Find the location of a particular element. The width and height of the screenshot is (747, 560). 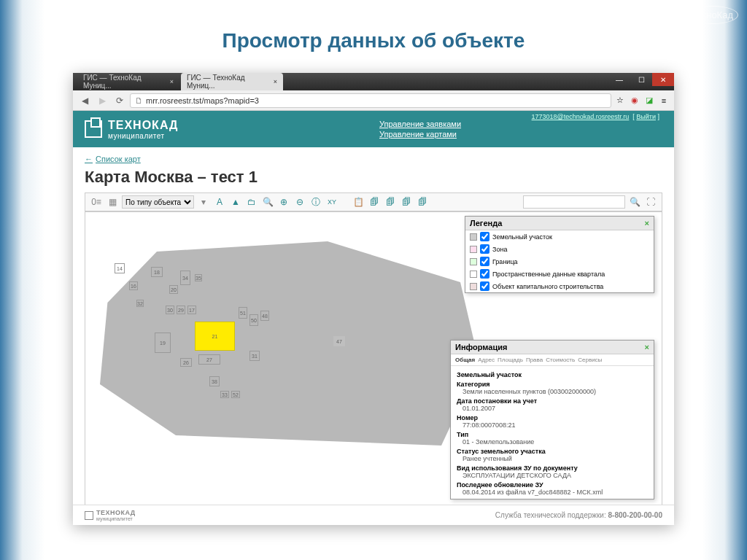

info-field-value: Земли населенных пунктов (003002000000) is located at coordinates (552, 392).